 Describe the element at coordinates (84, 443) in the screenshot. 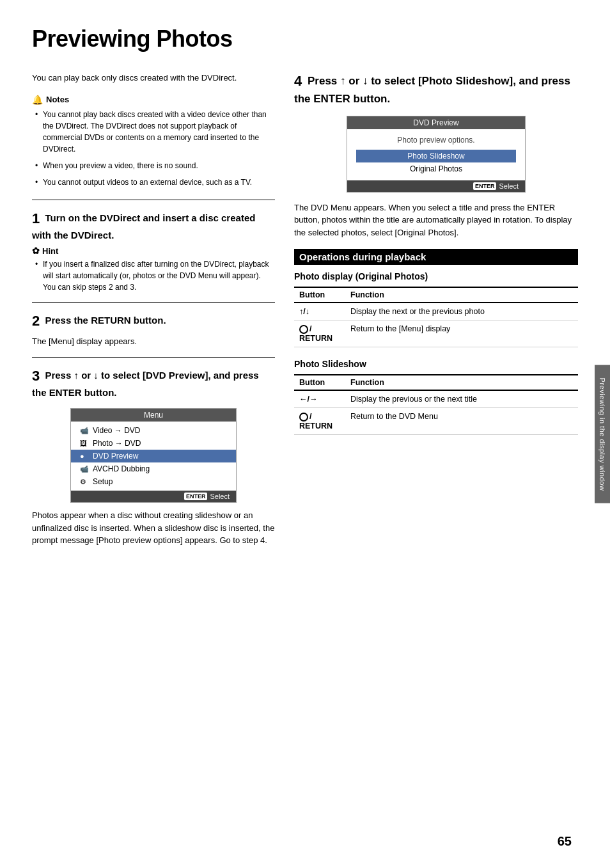

I see `photo-icon: 🖼` at that location.